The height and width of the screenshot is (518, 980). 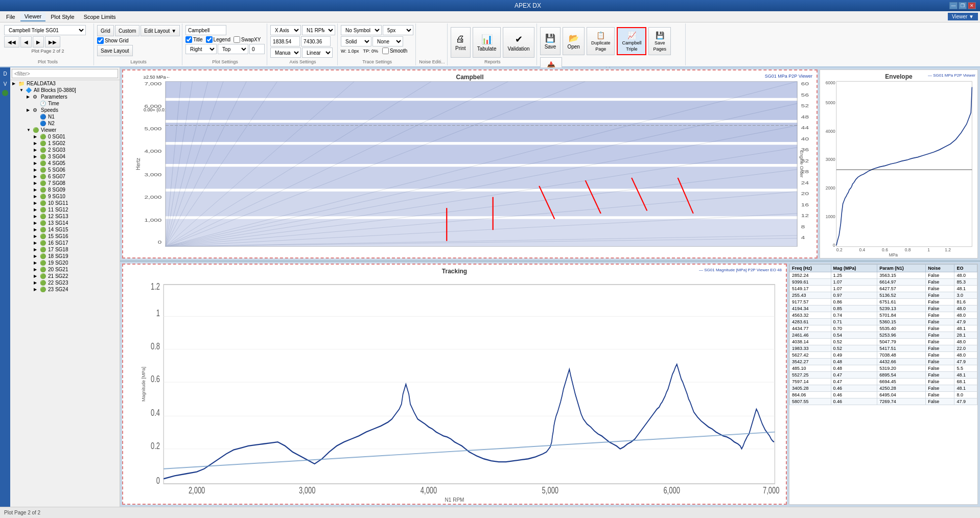 What do you see at coordinates (487, 42) in the screenshot?
I see `tabulate-button: 📊 Tabulate` at bounding box center [487, 42].